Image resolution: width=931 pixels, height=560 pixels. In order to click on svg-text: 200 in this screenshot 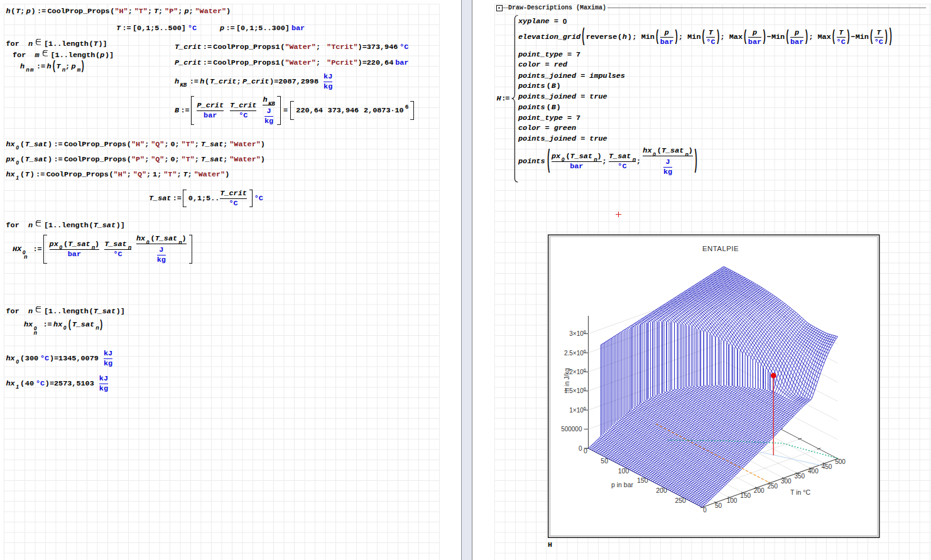, I will do `click(759, 491)`.